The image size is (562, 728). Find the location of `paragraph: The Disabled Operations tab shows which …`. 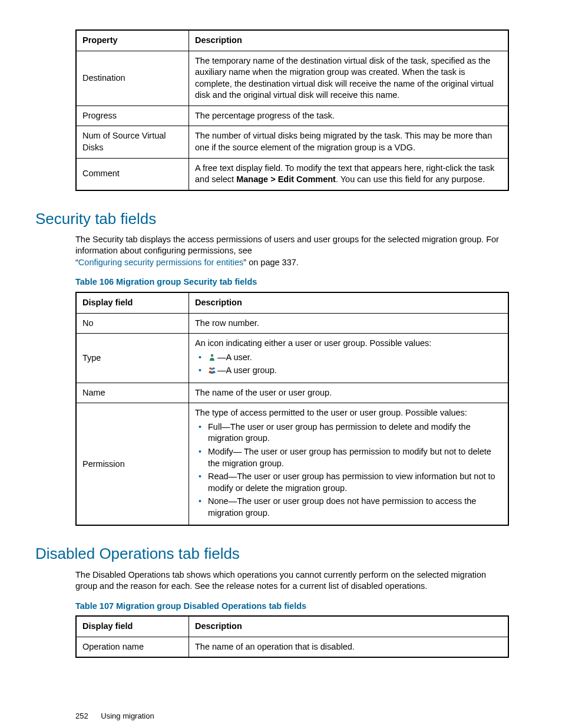

paragraph: The Disabled Operations tab shows which … is located at coordinates (292, 581).